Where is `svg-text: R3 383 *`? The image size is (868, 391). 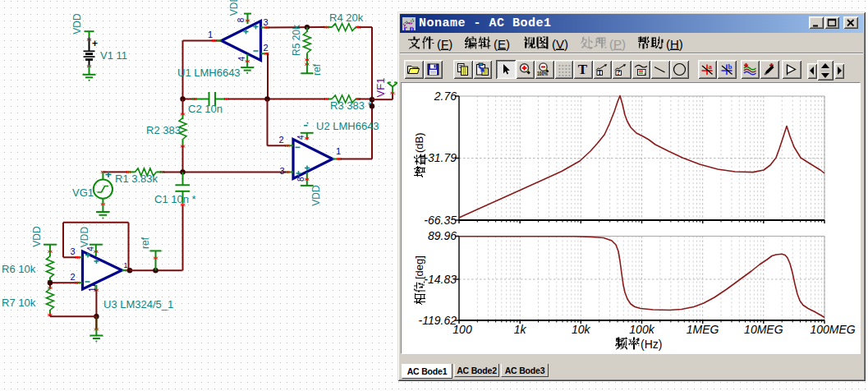
svg-text: R3 383 * is located at coordinates (351, 105).